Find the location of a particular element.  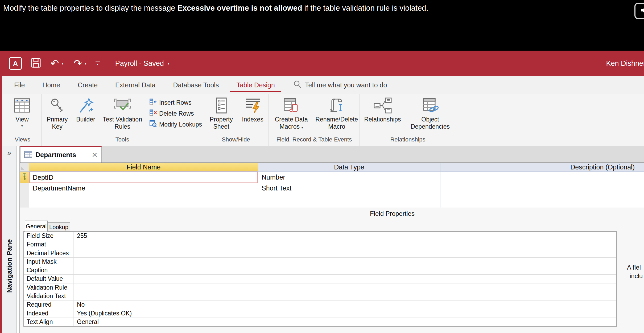

document-tab-strip: Departments ✕ is located at coordinates (332, 154).